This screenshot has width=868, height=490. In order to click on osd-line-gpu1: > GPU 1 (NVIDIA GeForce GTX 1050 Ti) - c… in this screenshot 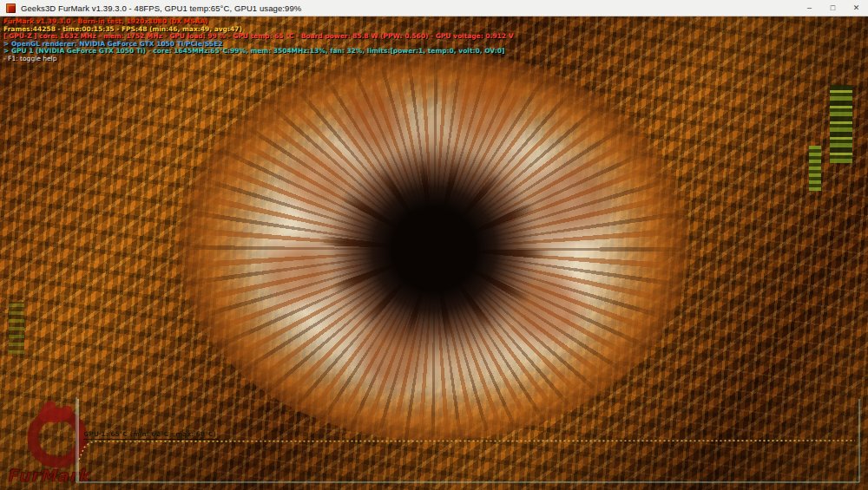, I will do `click(259, 52)`.